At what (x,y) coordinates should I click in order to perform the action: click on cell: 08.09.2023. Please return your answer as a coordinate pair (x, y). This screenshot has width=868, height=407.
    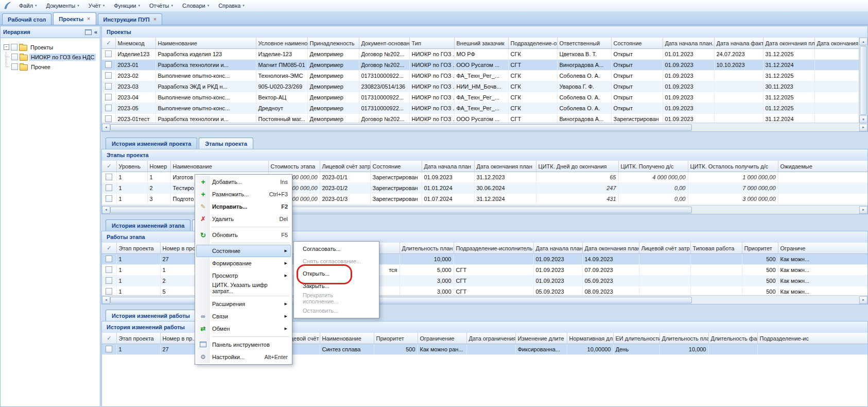
    Looking at the image, I should click on (611, 292).